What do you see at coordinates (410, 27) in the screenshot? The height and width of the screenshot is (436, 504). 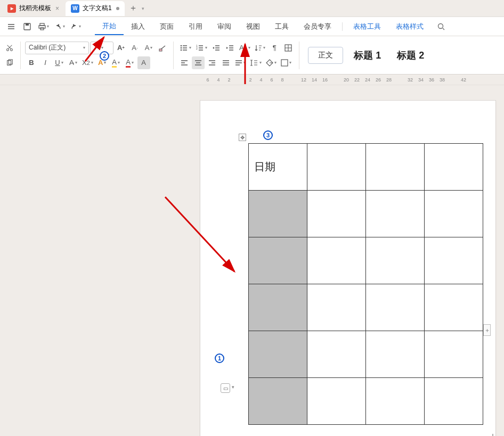 I see `menu-table-style: 表格样式` at bounding box center [410, 27].